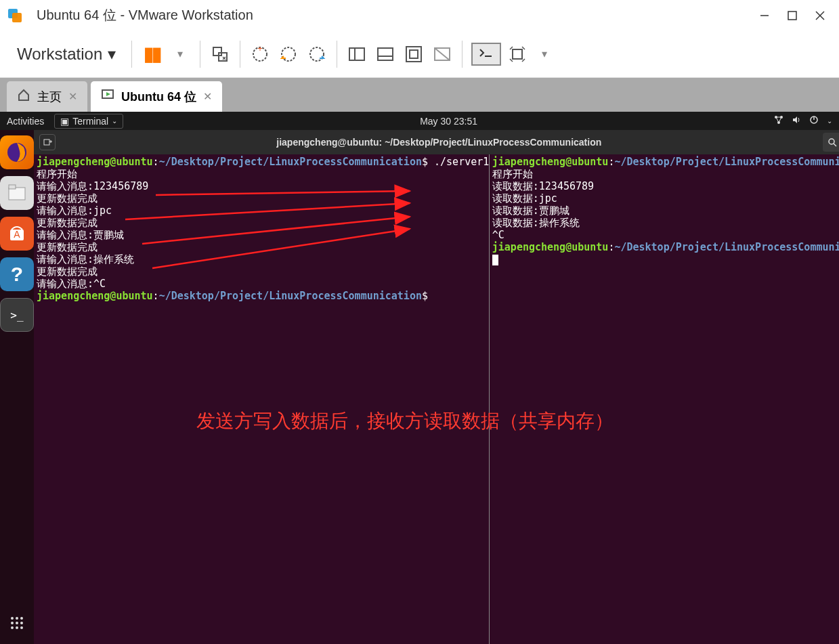 This screenshot has width=839, height=644. What do you see at coordinates (17, 315) in the screenshot?
I see `dock-terminal: >_` at bounding box center [17, 315].